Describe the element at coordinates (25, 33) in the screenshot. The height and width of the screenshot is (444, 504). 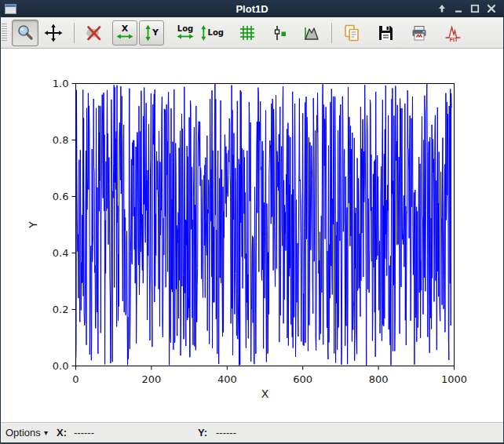
I see `magnifier-icon` at that location.